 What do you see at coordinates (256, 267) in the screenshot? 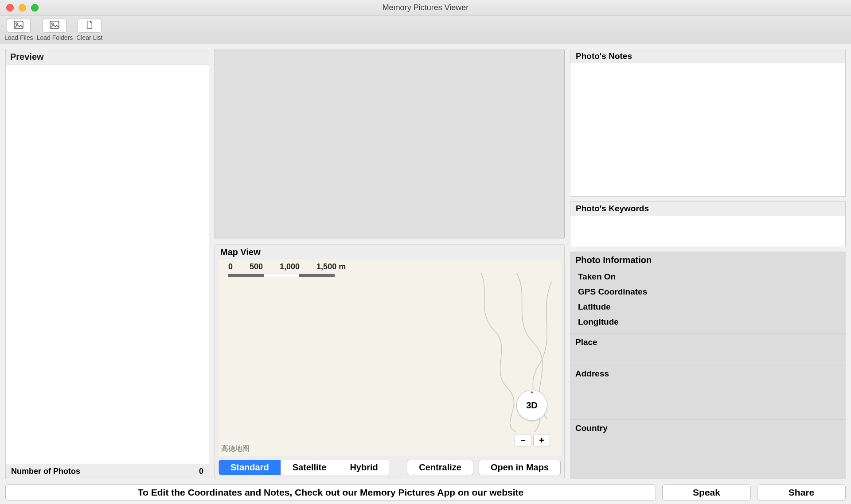
I see `scale-tick-500: 500` at bounding box center [256, 267].